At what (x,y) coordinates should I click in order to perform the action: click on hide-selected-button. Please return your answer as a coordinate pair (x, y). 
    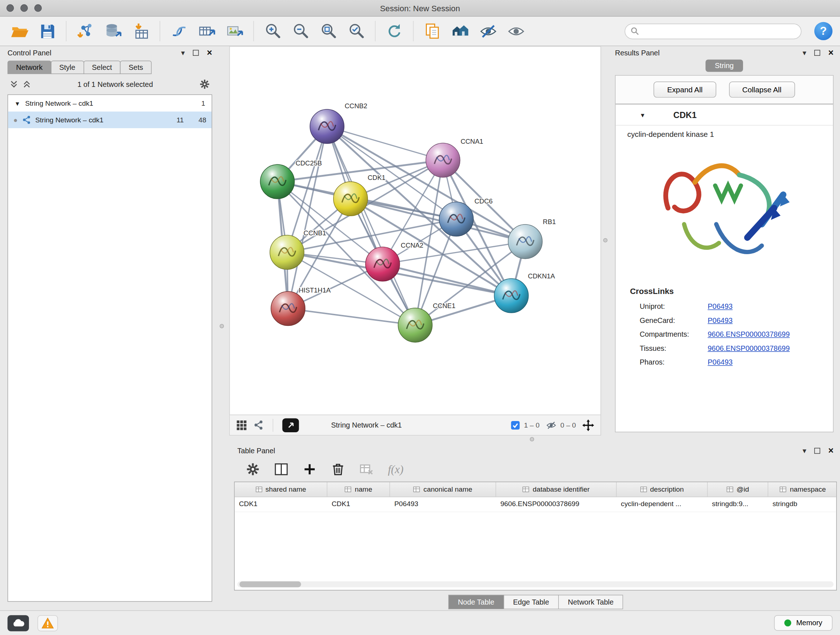
    Looking at the image, I should click on (488, 31).